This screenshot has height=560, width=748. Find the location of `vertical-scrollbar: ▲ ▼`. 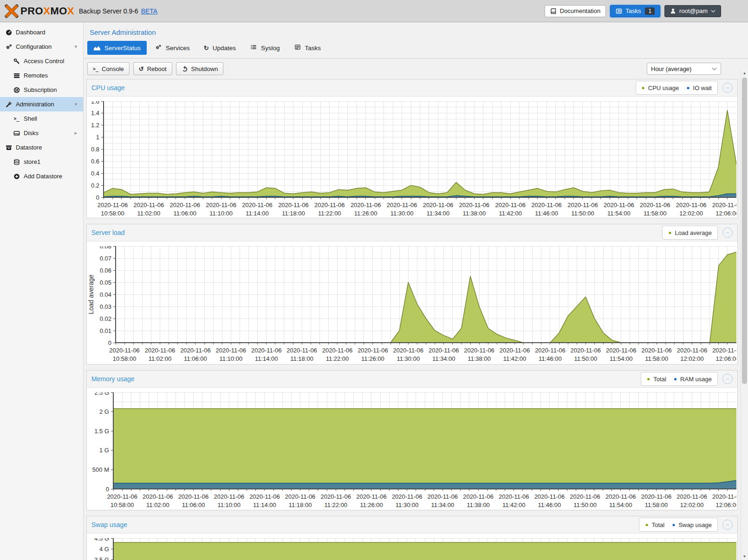

vertical-scrollbar: ▲ ▼ is located at coordinates (744, 315).